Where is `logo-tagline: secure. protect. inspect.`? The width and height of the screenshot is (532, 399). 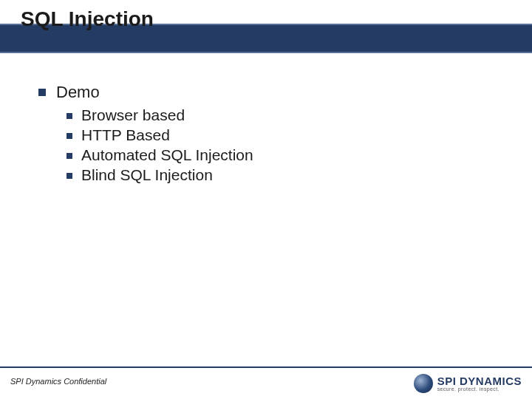
logo-tagline: secure. protect. inspect. is located at coordinates (480, 389).